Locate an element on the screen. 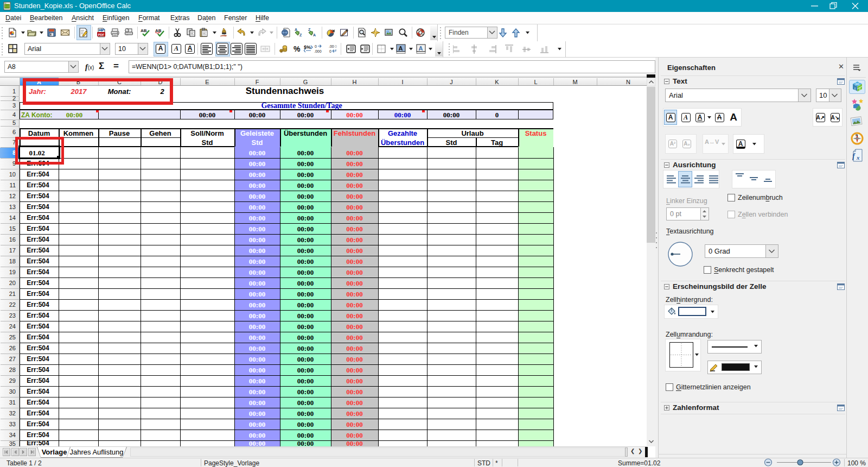 The image size is (868, 467). svg-text: N is located at coordinates (857, 135).